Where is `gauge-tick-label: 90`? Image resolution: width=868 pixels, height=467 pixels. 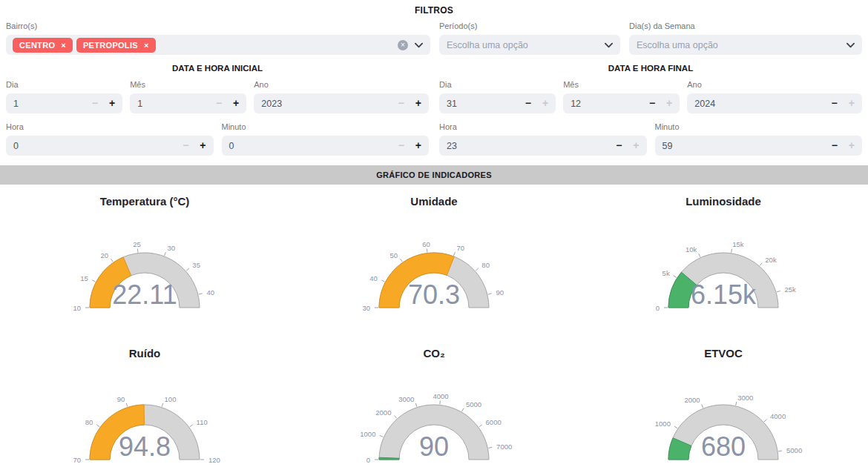 gauge-tick-label: 90 is located at coordinates (122, 399).